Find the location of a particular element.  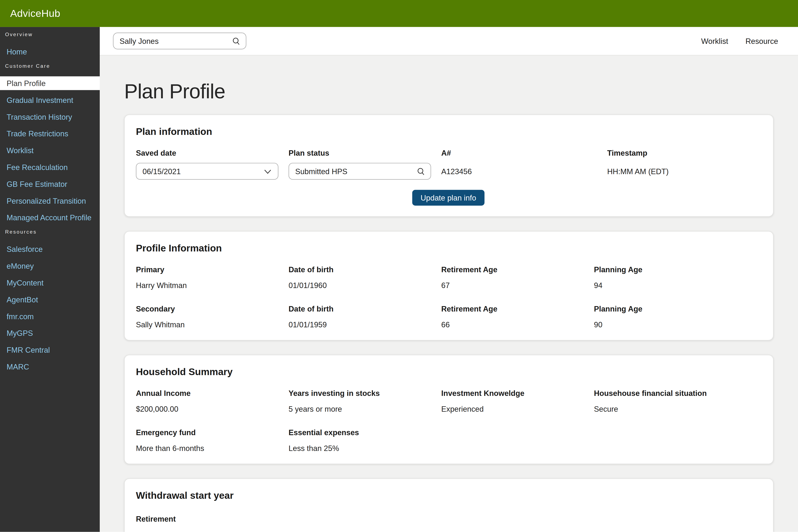

primary-planning-age: 94 is located at coordinates (677, 286).